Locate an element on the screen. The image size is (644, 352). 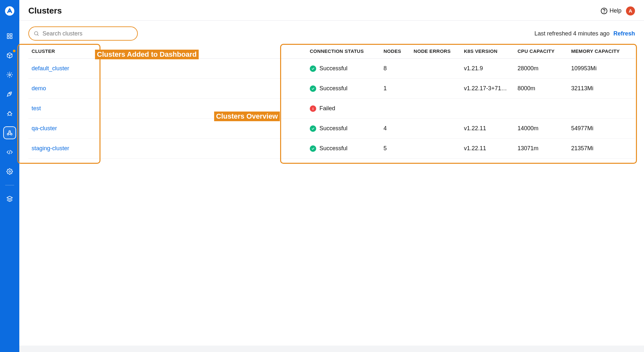
status-text: Failed is located at coordinates (327, 108).